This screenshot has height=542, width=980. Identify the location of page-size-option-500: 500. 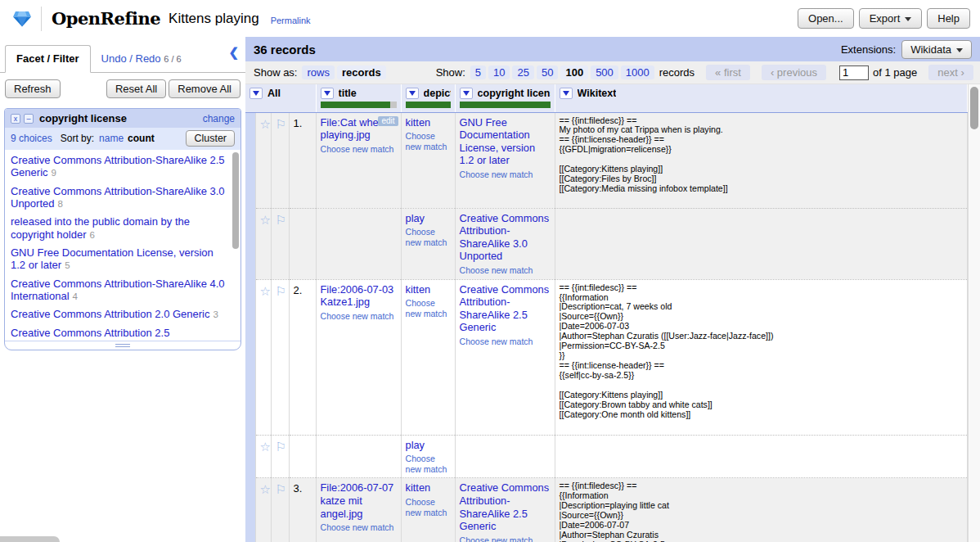
(605, 72).